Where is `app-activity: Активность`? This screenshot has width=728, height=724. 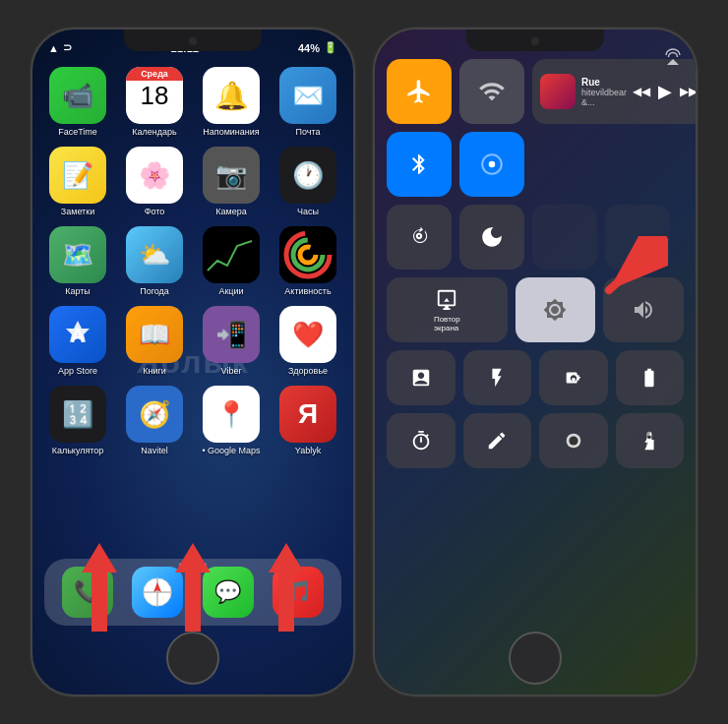 app-activity: Активность is located at coordinates (308, 262).